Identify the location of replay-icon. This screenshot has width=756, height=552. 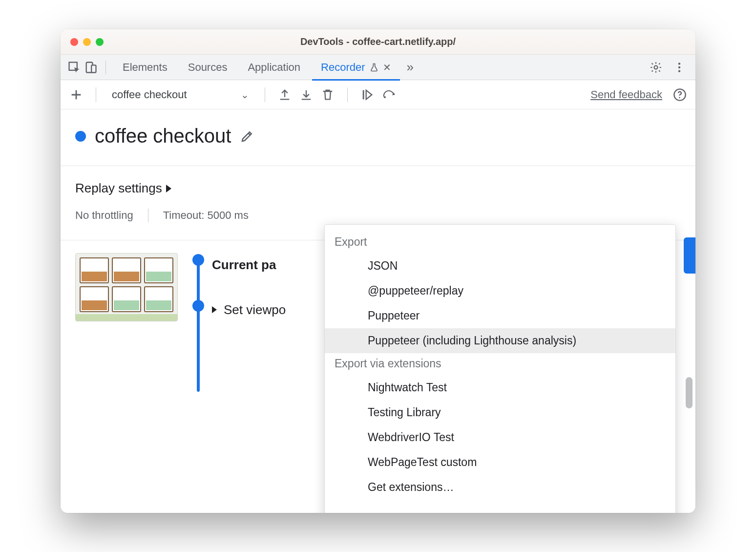
(390, 95).